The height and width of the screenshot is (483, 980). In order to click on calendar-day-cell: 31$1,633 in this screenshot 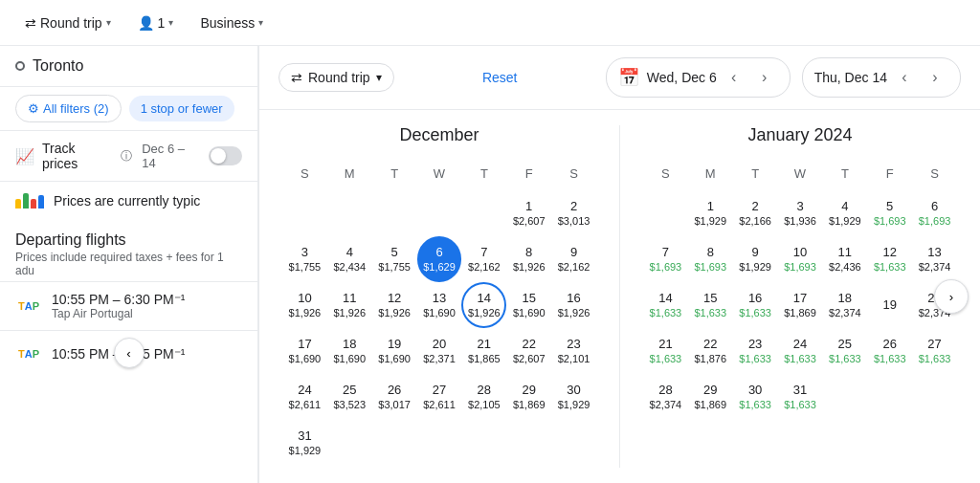, I will do `click(800, 397)`.